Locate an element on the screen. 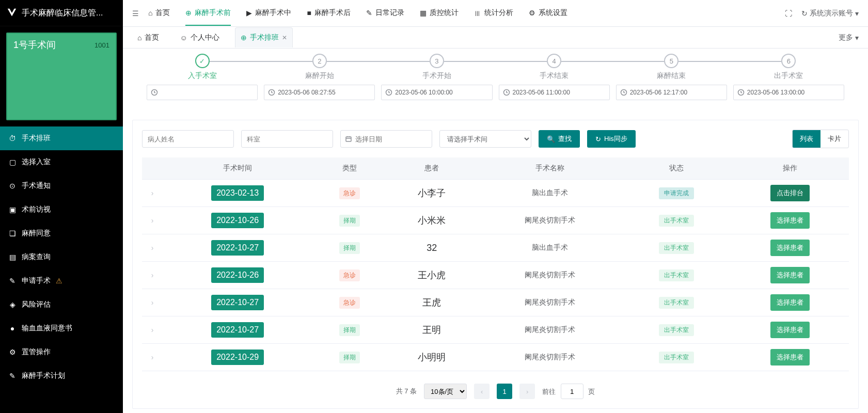  nav-麻醉手术中: ▶麻醉手术中 is located at coordinates (269, 13).